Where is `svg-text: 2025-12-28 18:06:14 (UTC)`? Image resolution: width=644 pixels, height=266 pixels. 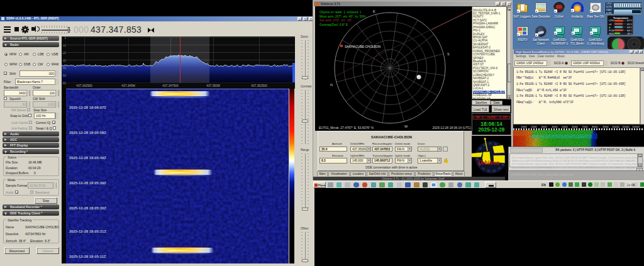
svg-text: 2025-12-28 18:06:14 (UTC) is located at coordinates (452, 128).